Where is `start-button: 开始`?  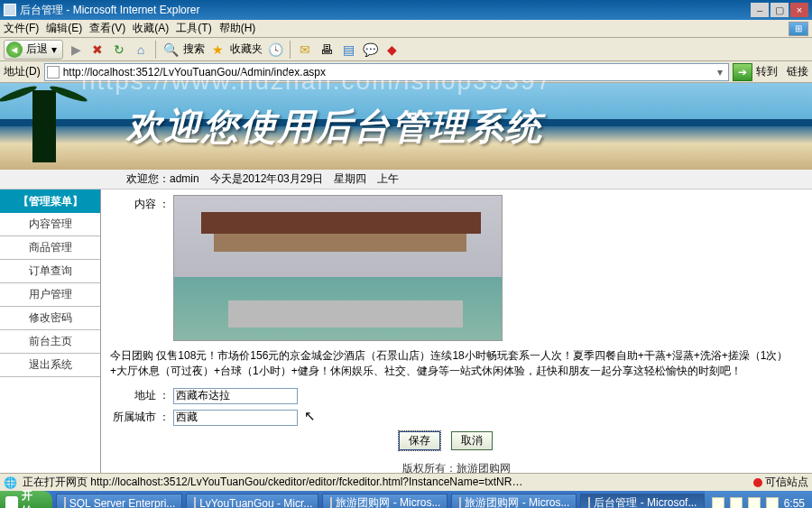 start-button: 开始 is located at coordinates (26, 500).